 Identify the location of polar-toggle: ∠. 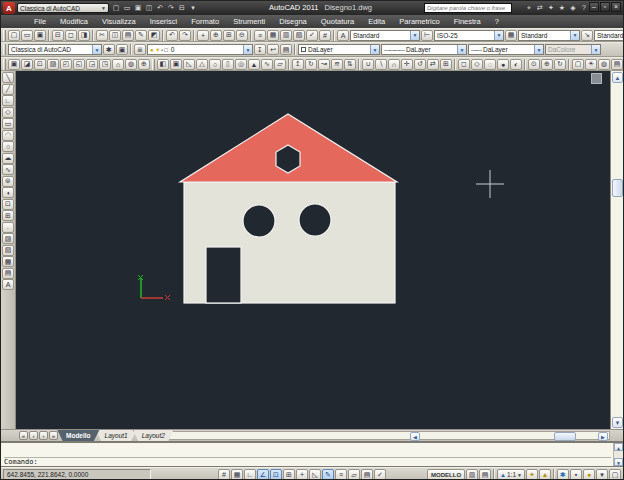
(263, 474).